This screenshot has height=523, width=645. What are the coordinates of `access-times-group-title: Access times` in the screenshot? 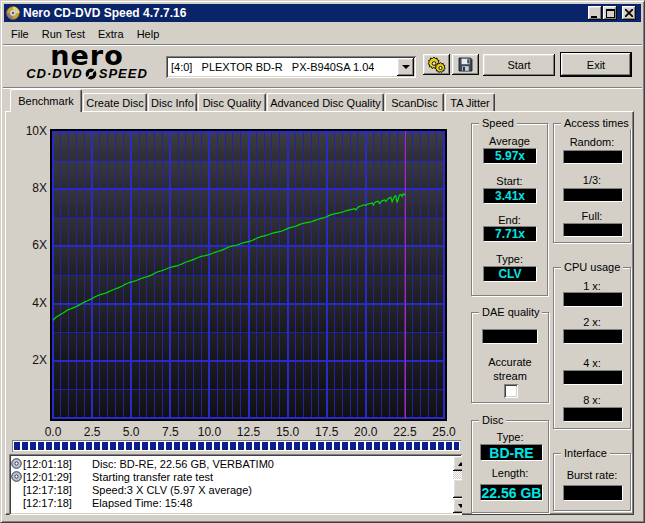 It's located at (596, 123).